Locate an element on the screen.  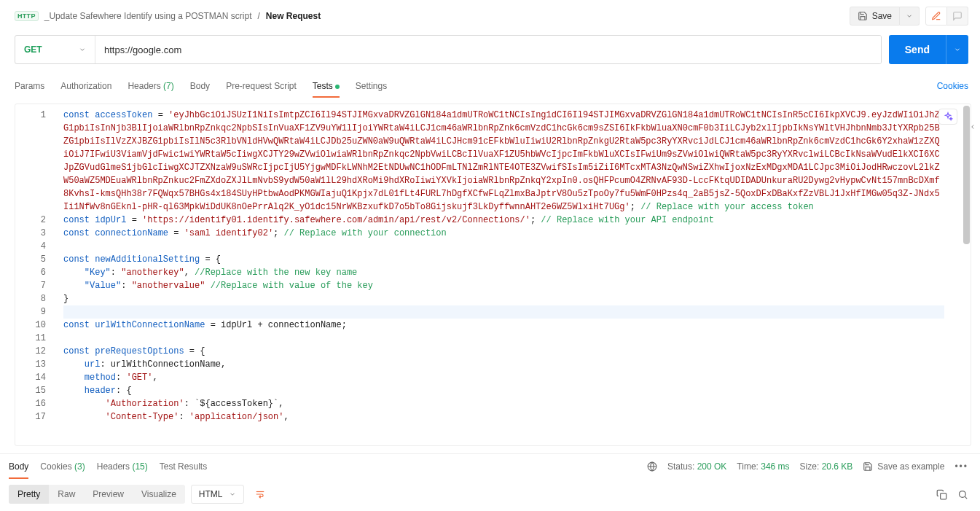
view-preview: Preview is located at coordinates (108, 494).